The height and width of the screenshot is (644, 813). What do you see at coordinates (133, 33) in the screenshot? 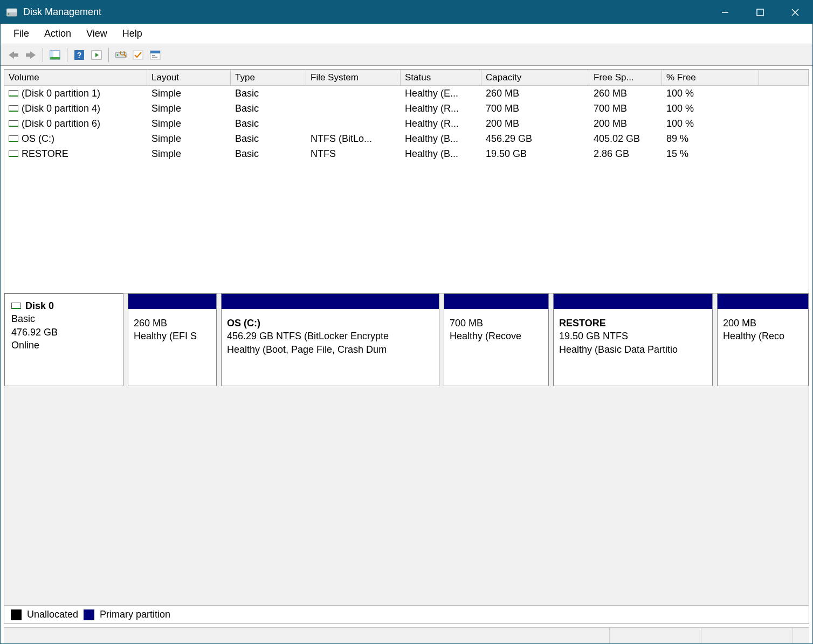
I see `menu-help: Help` at bounding box center [133, 33].